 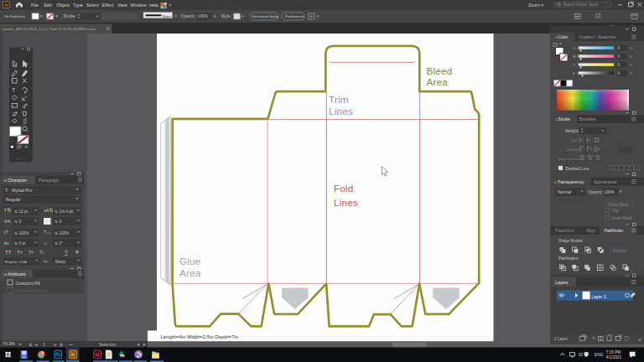 What do you see at coordinates (571, 241) in the screenshot?
I see `svg-text: Shape Modes:` at bounding box center [571, 241].